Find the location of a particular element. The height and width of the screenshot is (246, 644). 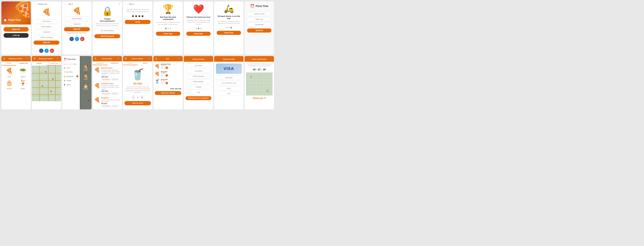

size-500-tab: 500 ml is located at coordinates (145, 63).